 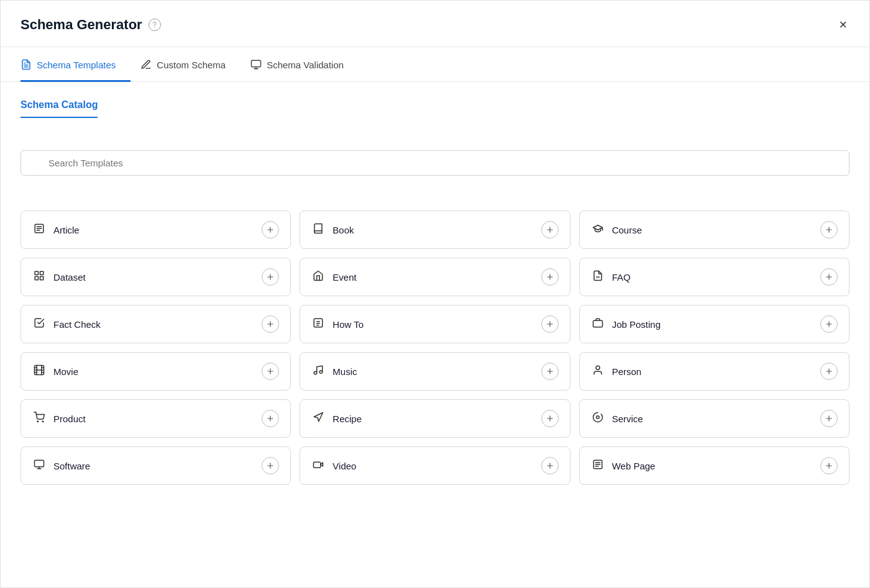 What do you see at coordinates (636, 324) in the screenshot?
I see `card-label-job-posting: Job Posting` at bounding box center [636, 324].